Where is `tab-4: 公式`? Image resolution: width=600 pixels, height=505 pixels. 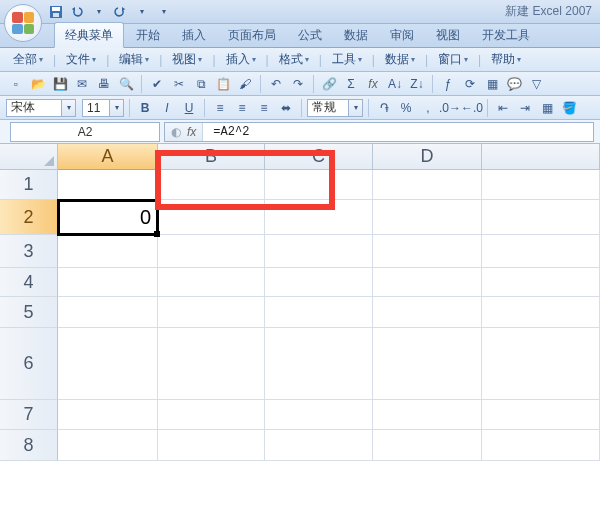
tab-4: 公式 is located at coordinates (310, 35).